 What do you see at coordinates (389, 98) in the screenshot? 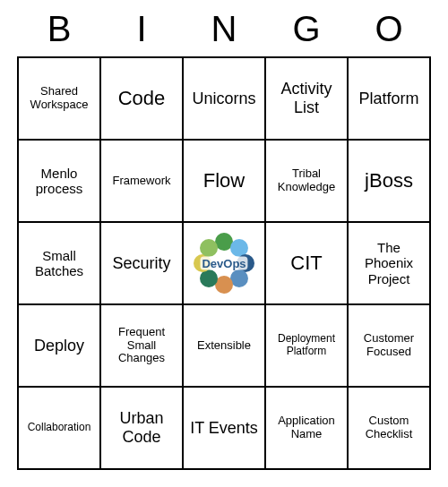
I see `bingo-cell: Platform` at bounding box center [389, 98].